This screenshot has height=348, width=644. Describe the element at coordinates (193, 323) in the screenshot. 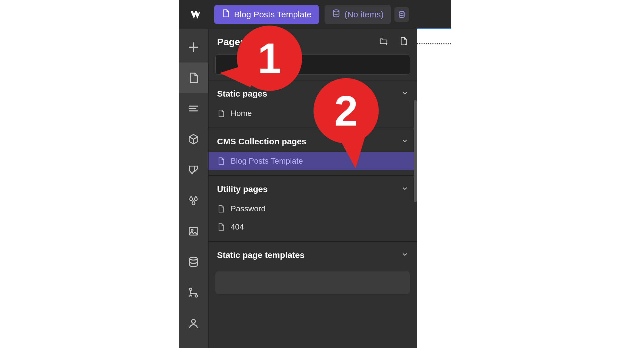

I see `rail-users-button` at that location.